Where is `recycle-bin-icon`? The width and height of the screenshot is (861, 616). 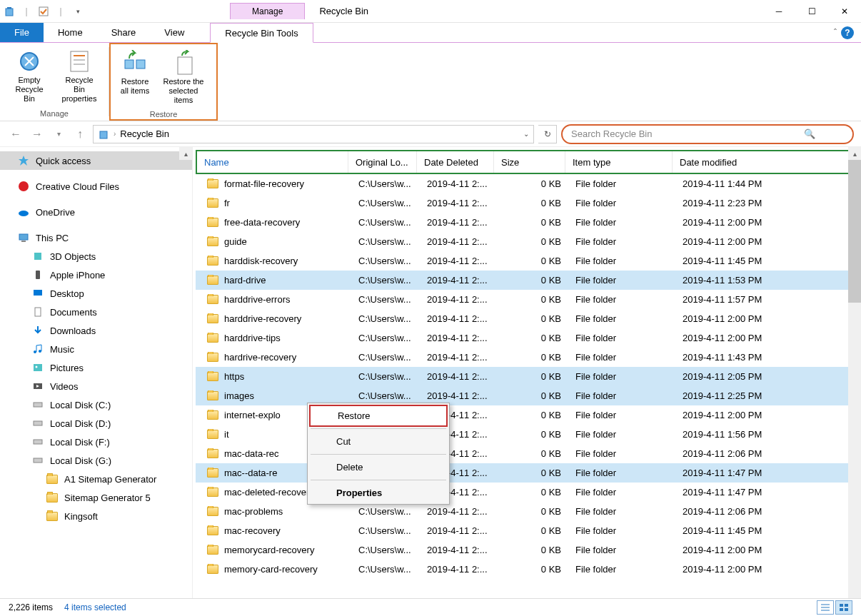 recycle-bin-icon is located at coordinates (9, 11).